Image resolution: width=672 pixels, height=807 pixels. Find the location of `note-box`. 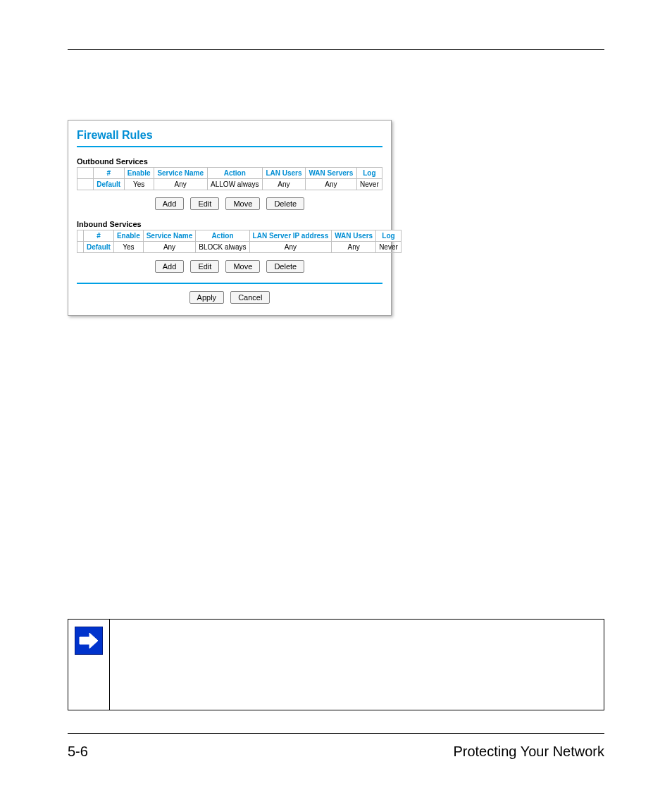

note-box is located at coordinates (336, 665).